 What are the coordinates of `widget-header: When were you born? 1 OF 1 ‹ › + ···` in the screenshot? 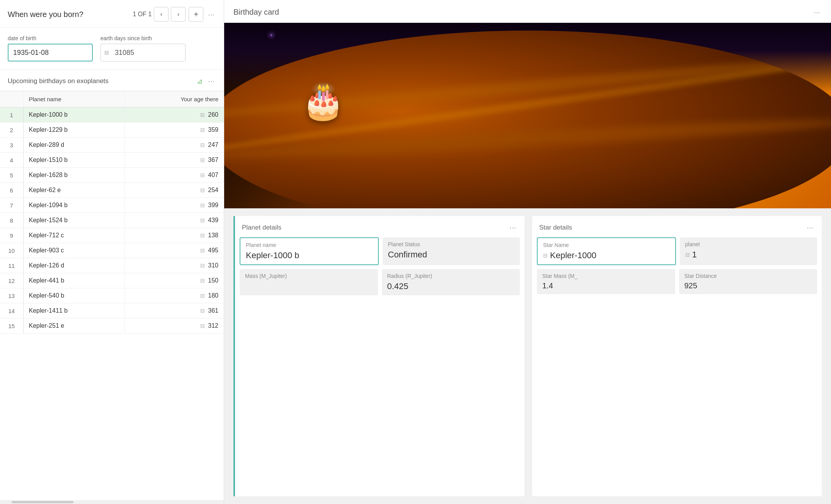 It's located at (112, 14).